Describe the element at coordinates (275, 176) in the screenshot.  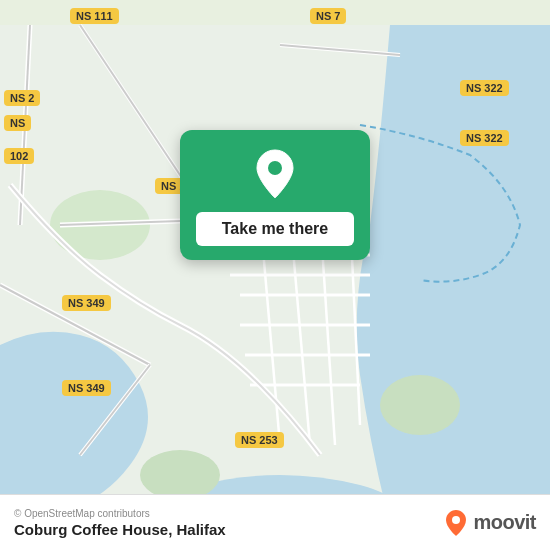
I see `location-pin-icon` at that location.